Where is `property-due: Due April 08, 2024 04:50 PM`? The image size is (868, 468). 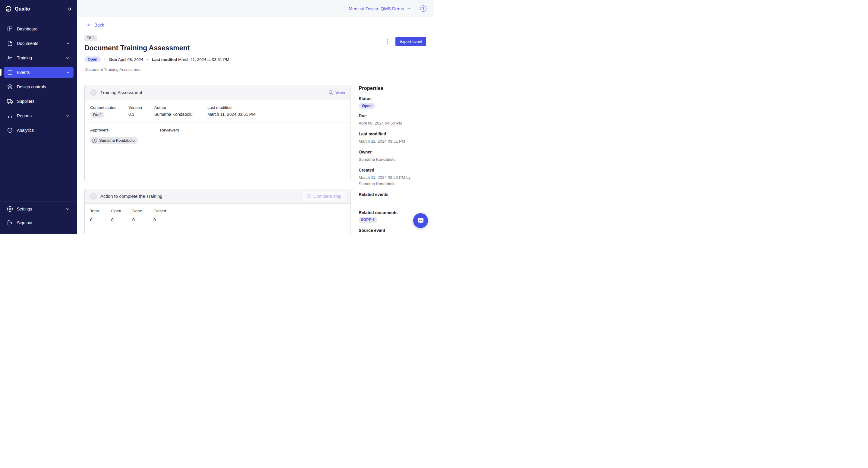
property-due: Due April 08, 2024 04:50 PM is located at coordinates (392, 120).